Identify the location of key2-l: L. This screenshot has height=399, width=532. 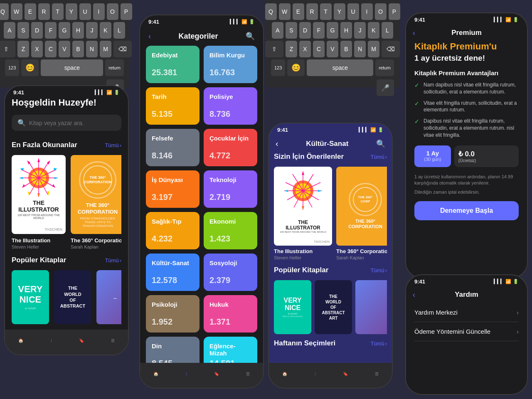
(387, 30).